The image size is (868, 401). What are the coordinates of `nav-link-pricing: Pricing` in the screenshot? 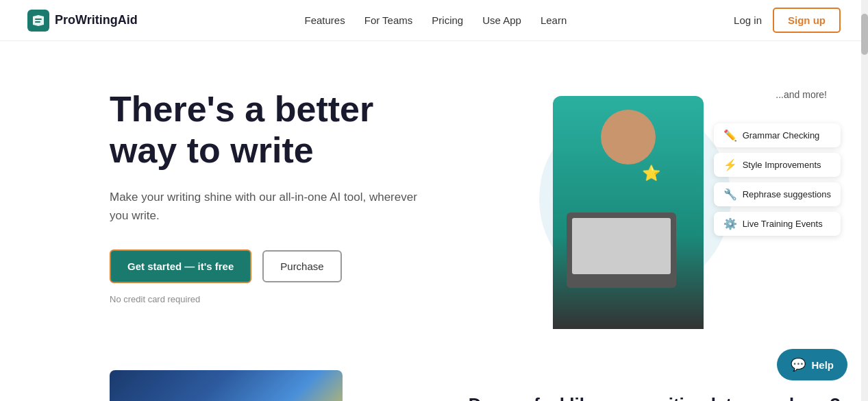 It's located at (447, 21).